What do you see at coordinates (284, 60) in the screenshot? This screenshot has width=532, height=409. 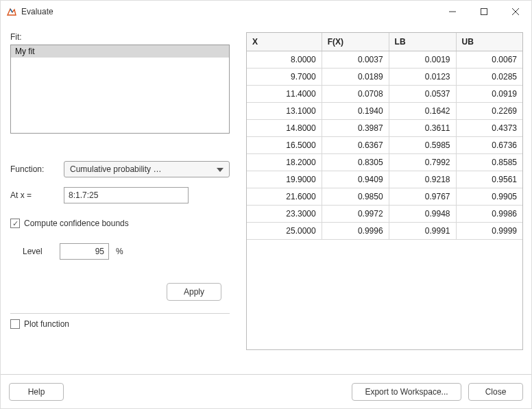 I see `table-cell: 8.0000` at bounding box center [284, 60].